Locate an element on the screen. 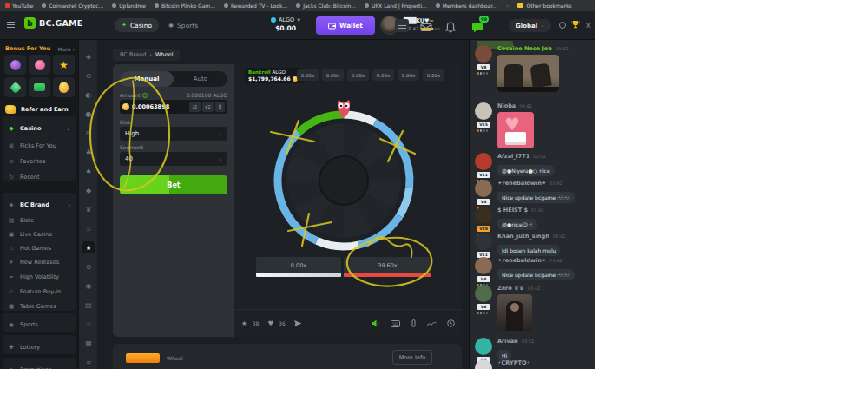 Image resolution: width=868 pixels, height=395 pixels. breadcrumb-parent: BC Brand is located at coordinates (133, 55).